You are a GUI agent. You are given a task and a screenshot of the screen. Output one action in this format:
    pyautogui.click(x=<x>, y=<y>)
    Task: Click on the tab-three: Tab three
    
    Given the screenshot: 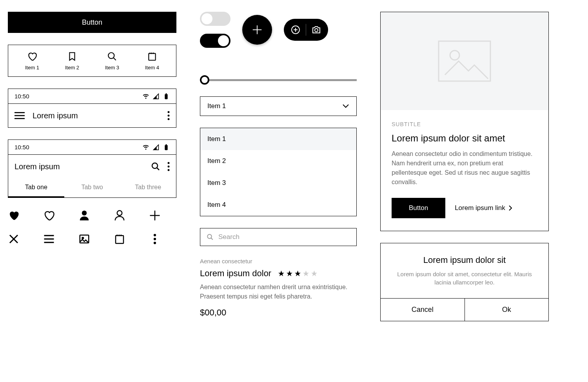 What is the action you would take?
    pyautogui.click(x=148, y=188)
    